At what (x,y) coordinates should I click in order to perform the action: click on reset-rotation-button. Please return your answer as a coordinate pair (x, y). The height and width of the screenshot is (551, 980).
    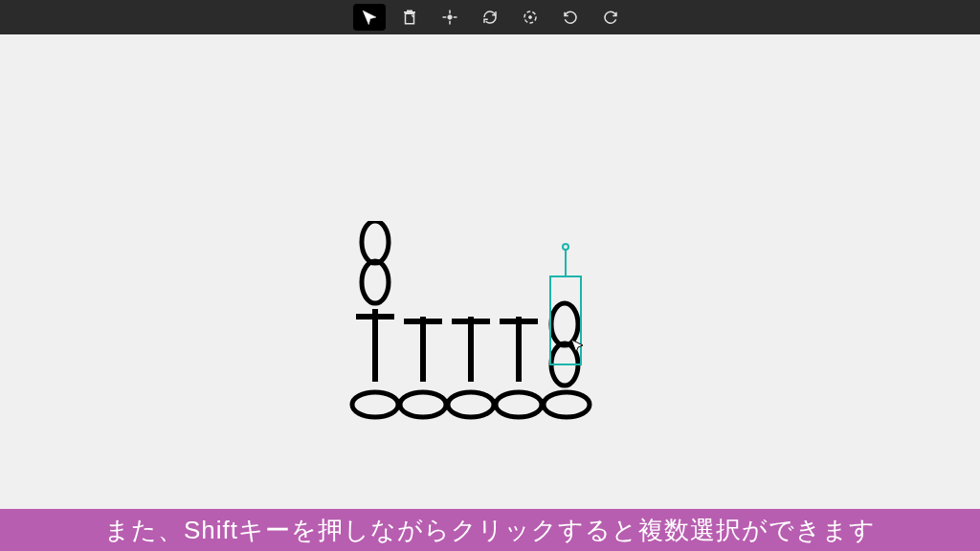
    Looking at the image, I should click on (490, 17).